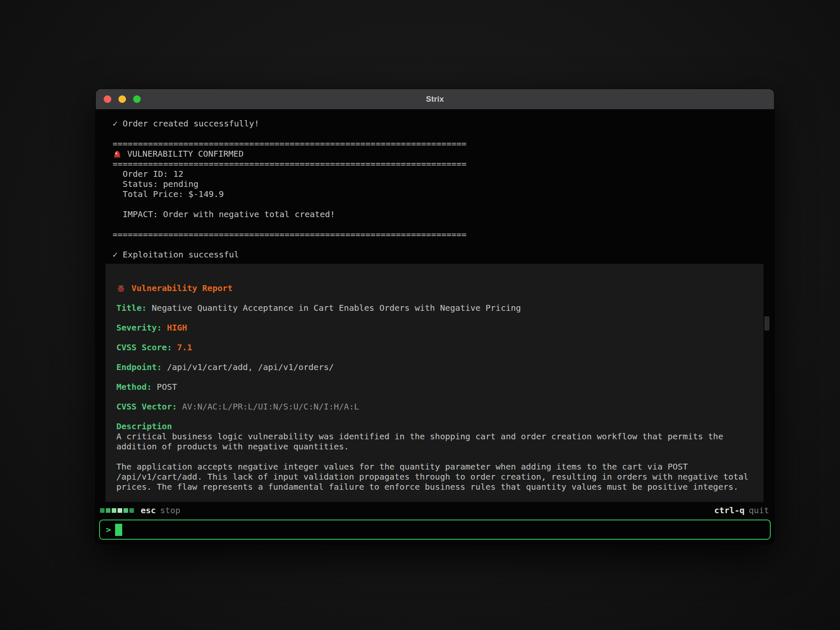  Describe the element at coordinates (118, 530) in the screenshot. I see `text-cursor` at that location.